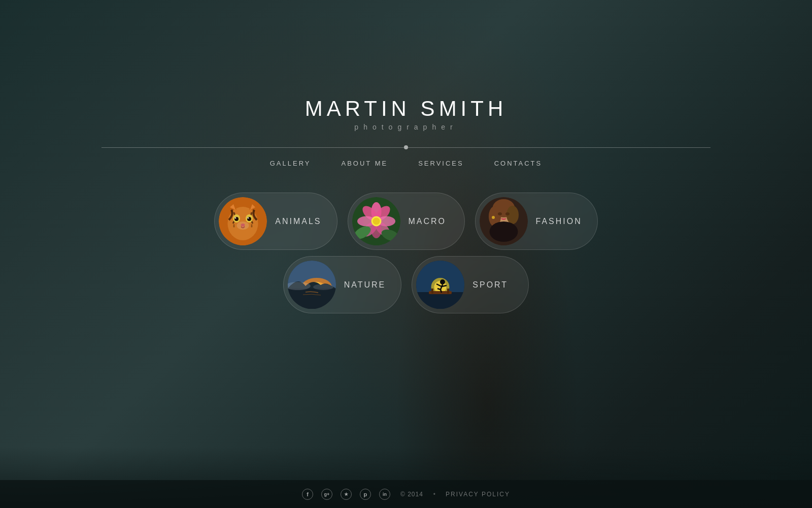 The image size is (812, 508). What do you see at coordinates (406, 284) in the screenshot?
I see `gallery-row-2: NATURE` at bounding box center [406, 284].